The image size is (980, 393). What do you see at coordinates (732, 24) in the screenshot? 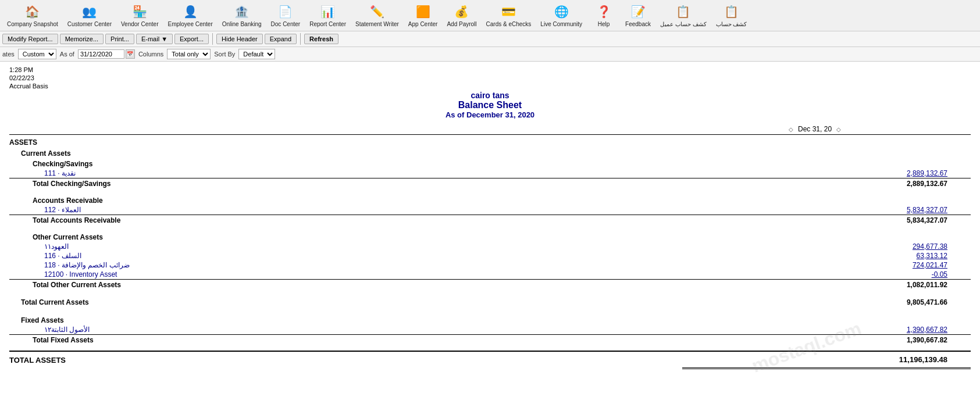
I see `nav-kashf-hesab-label: كشف حساب` at bounding box center [732, 24].